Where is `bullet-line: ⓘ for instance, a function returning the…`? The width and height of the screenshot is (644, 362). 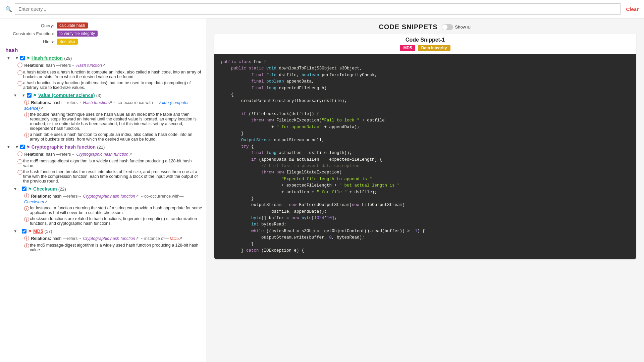
bullet-line: ⓘ for instance, a function returning the… is located at coordinates (113, 210).